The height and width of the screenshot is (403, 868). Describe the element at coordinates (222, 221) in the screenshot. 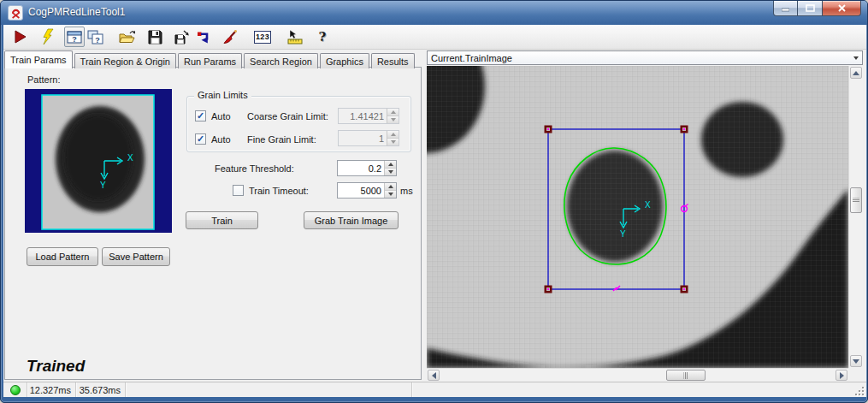

I see `train-button: Train` at that location.